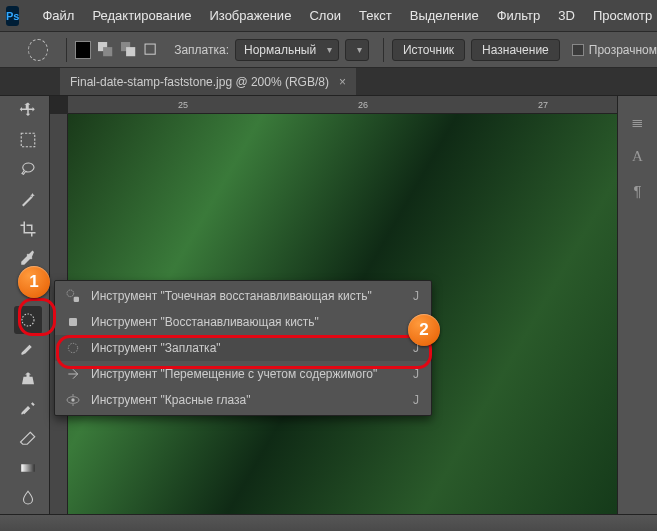 The width and height of the screenshot is (657, 531). What do you see at coordinates (243, 348) in the screenshot?
I see `healing-tools-flyout: Инструмент "Точечная восстанавливающая к…` at bounding box center [243, 348].